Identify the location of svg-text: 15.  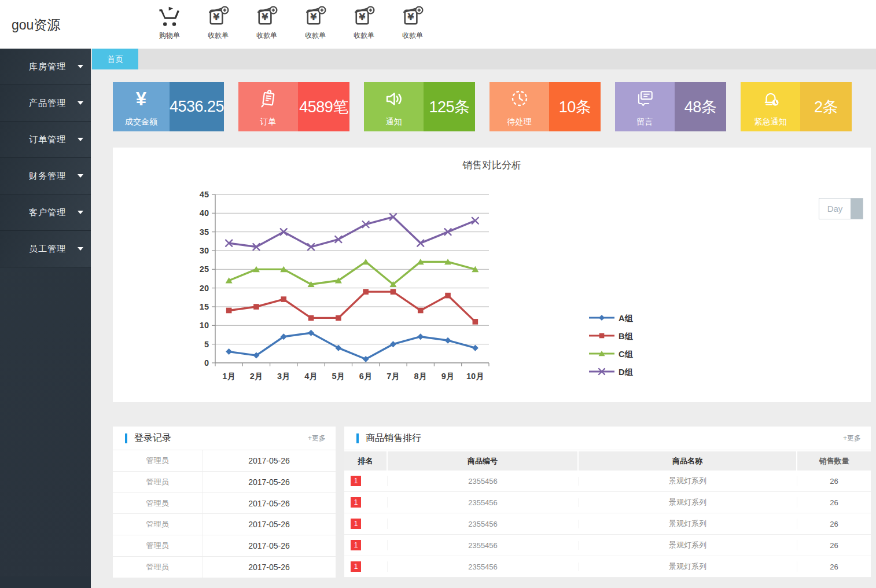
(204, 307).